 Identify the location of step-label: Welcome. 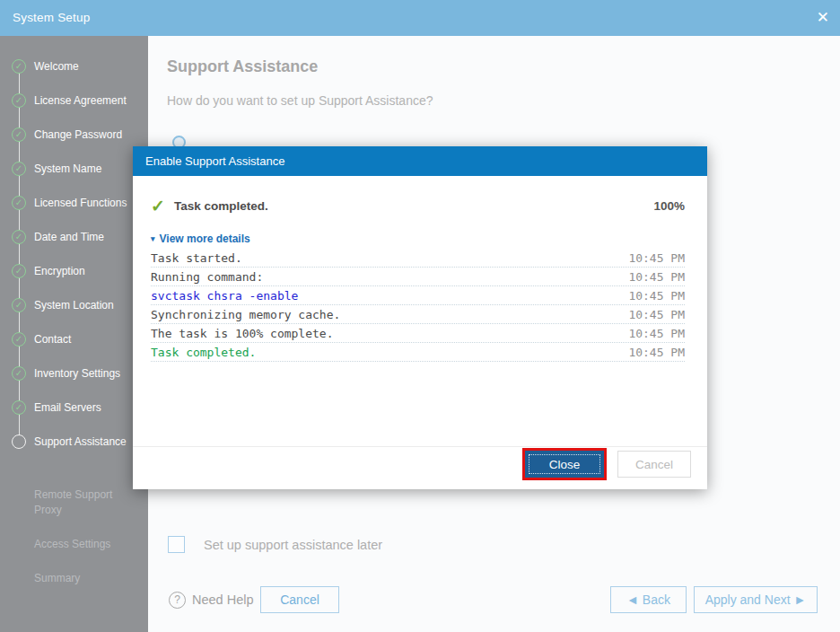
(57, 66).